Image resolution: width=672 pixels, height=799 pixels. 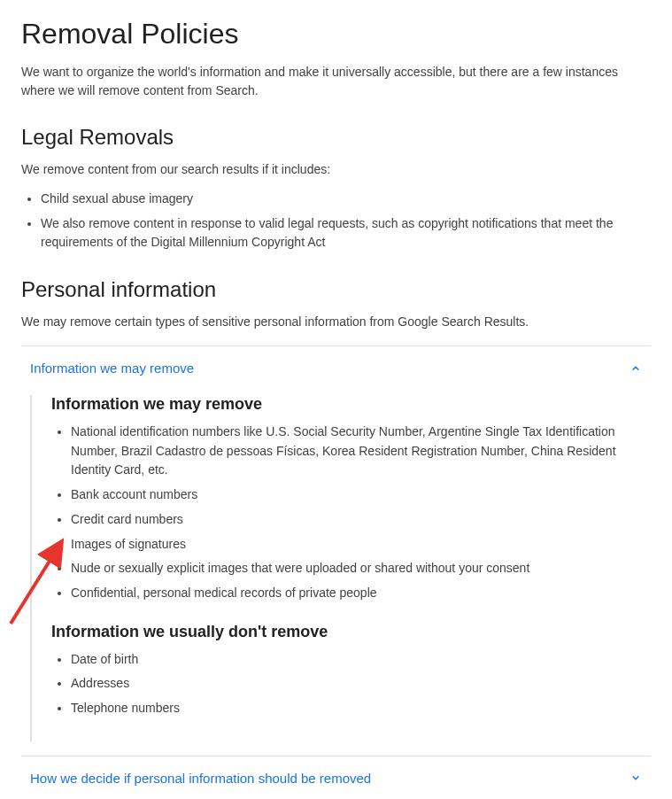 I want to click on list-item: Bank account numbers, so click(x=356, y=495).